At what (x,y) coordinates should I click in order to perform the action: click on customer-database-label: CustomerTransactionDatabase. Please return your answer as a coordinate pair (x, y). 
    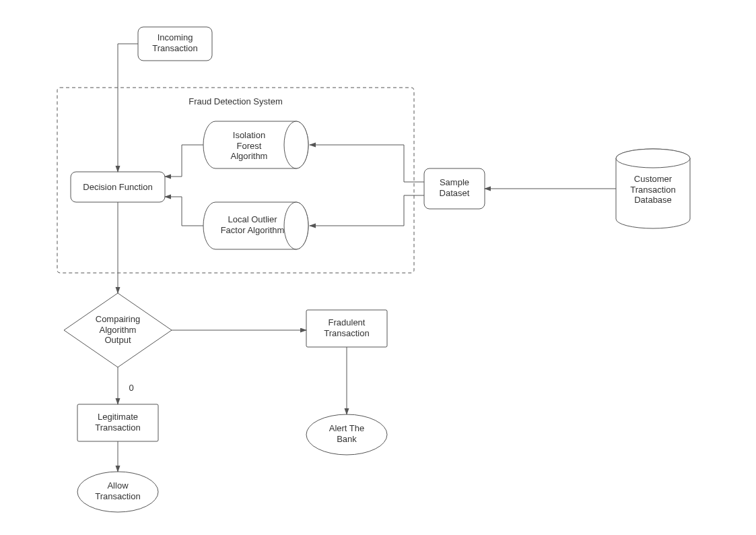
    Looking at the image, I should click on (653, 189).